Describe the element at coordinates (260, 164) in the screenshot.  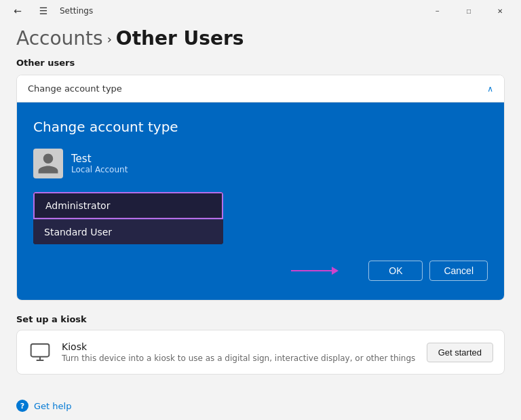
I see `user-info: Test Local Account` at that location.